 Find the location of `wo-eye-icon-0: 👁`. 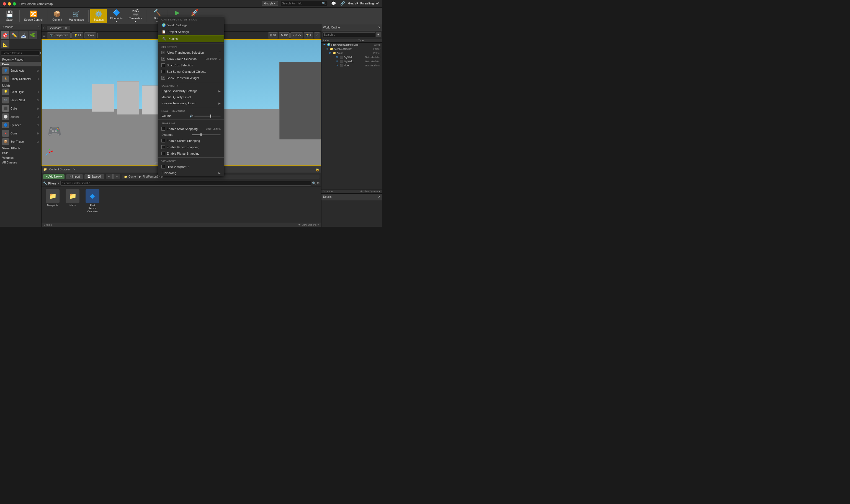

wo-eye-icon-0: 👁 is located at coordinates (324, 45).